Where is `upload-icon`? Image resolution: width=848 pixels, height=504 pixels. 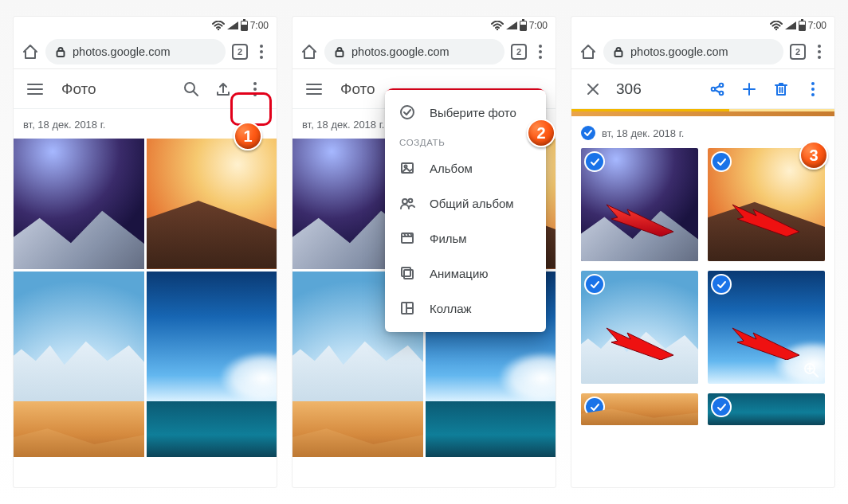 upload-icon is located at coordinates (223, 89).